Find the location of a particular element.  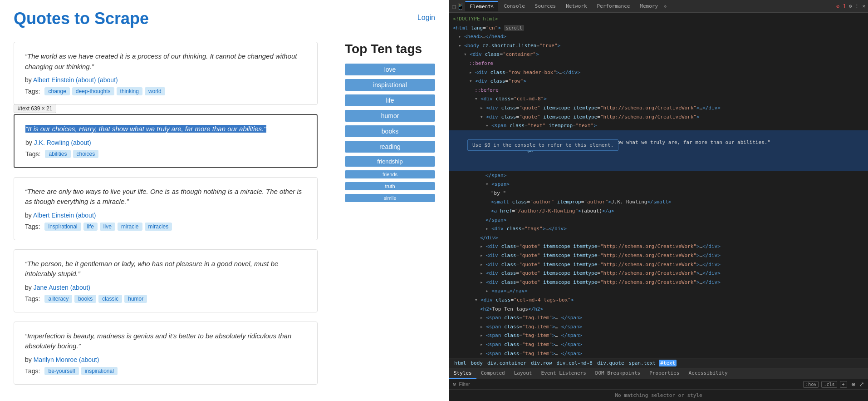

bottom-tab-event-listeners: Event Listeners is located at coordinates (564, 373).